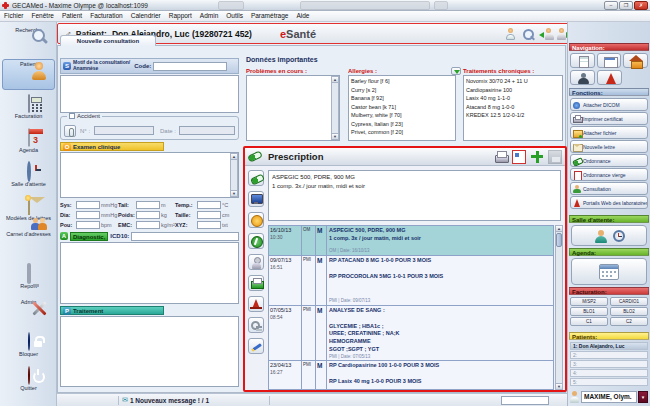 Image resolution: width=650 pixels, height=406 pixels. I want to click on poids-input, so click(148, 215).